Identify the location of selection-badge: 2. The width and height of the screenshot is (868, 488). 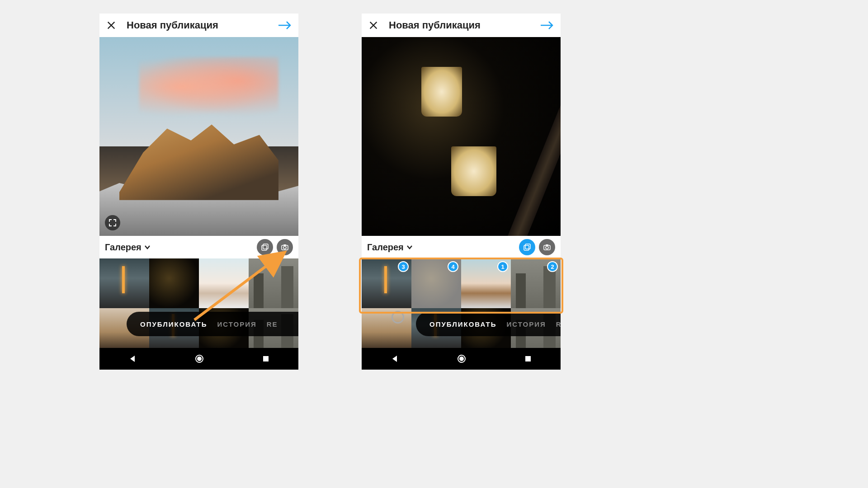
(552, 267).